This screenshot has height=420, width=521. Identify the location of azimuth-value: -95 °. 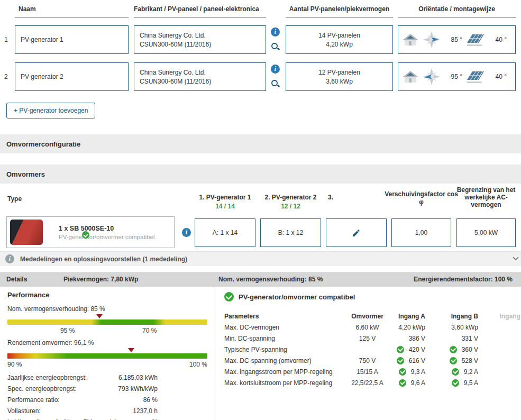
(453, 77).